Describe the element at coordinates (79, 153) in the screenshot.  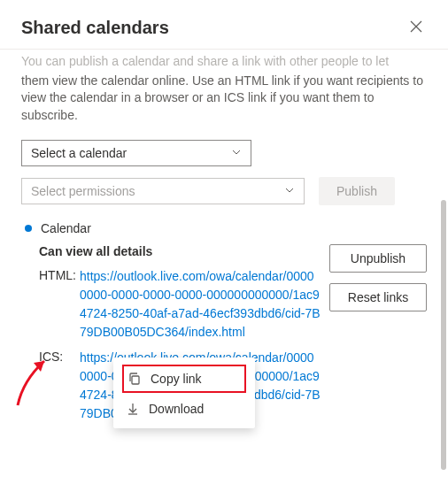
I see `select-calendar-placeholder: Select a calendar` at that location.